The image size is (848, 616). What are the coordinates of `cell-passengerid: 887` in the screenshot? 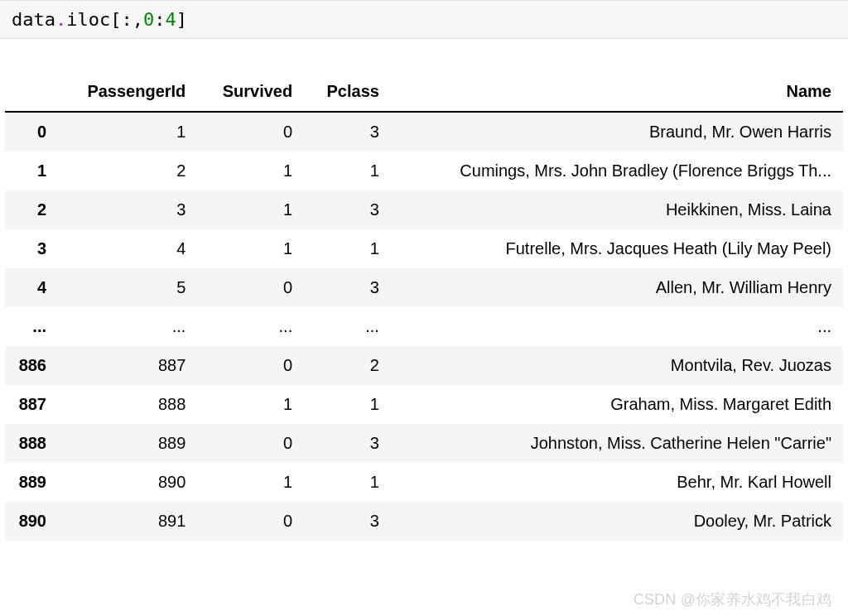 It's located at (128, 366).